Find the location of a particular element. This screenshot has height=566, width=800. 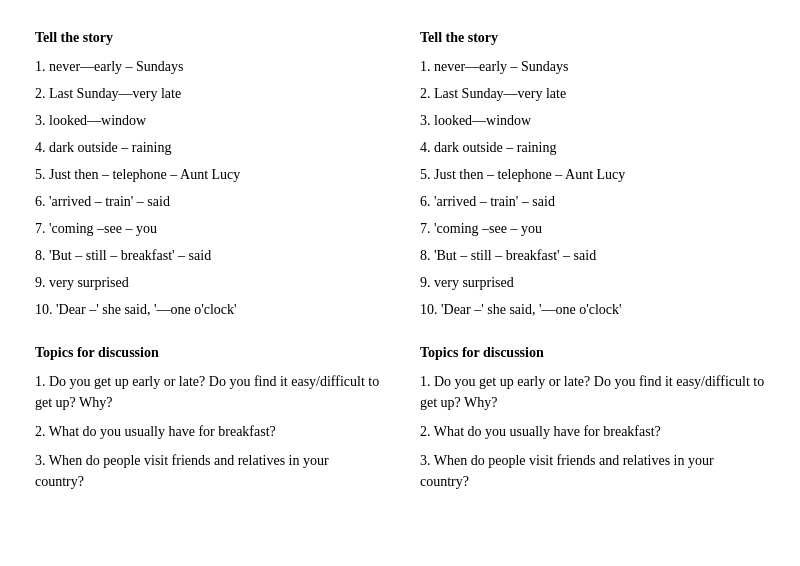

right-topics-section: Topics for discussion 1. Do you get up e… is located at coordinates (592, 418).